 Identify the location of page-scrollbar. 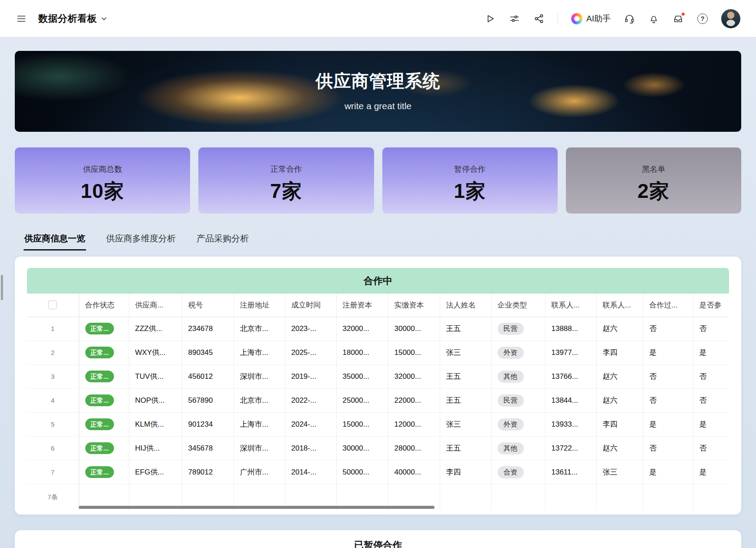
(2, 287).